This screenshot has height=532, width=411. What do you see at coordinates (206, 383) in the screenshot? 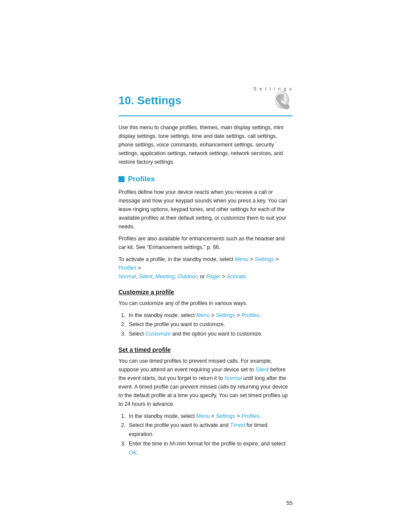
I see `timed-intro: You can use timed profiles to prevent mi…` at bounding box center [206, 383].